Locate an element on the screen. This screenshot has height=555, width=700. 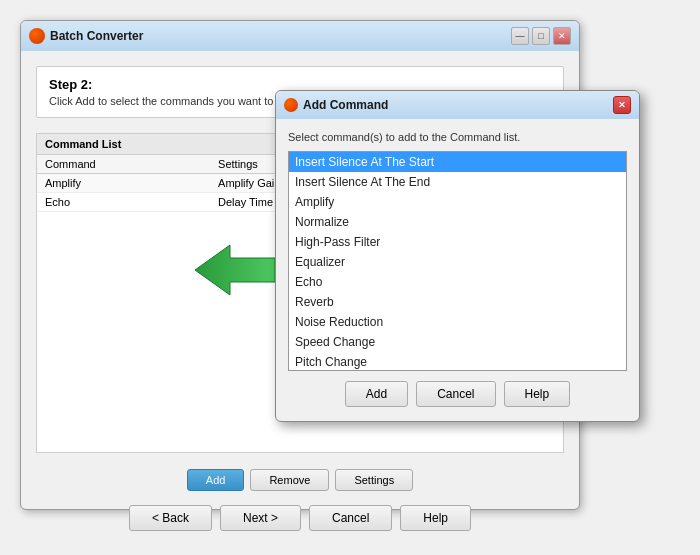
list-item: Insert Silence At The Start is located at coordinates (458, 162).